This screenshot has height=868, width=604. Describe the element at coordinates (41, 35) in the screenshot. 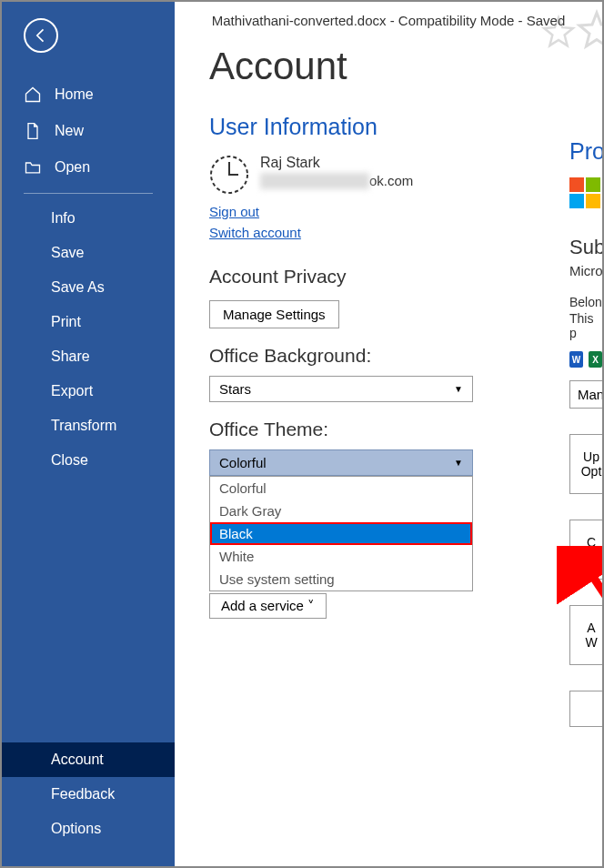

I see `back-button` at that location.